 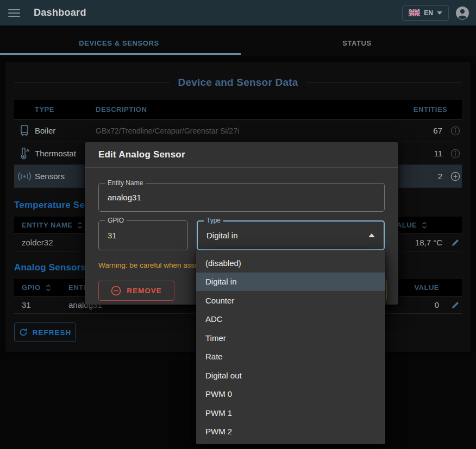 I want to click on refresh-button: REFRESH, so click(x=45, y=332).